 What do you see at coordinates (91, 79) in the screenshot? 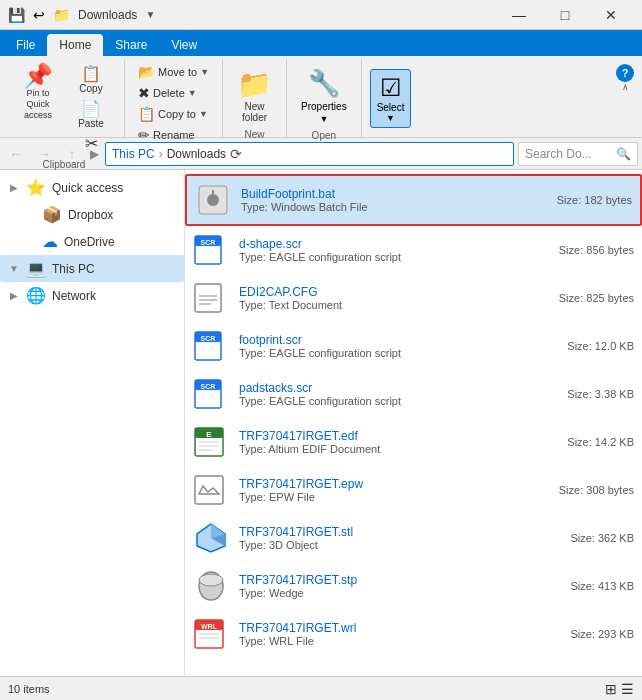
I see `copy-button: 📋 Copy` at bounding box center [91, 79].